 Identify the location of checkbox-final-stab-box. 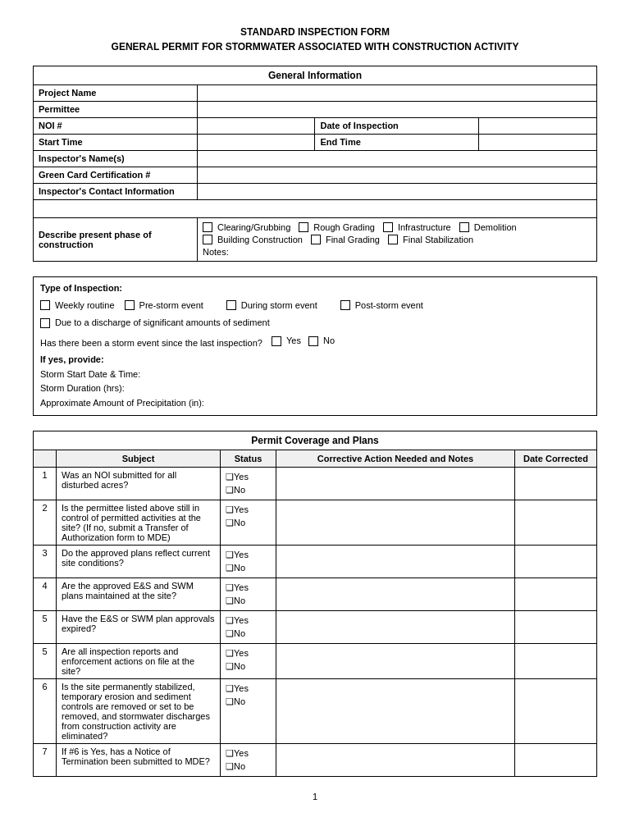
(393, 240).